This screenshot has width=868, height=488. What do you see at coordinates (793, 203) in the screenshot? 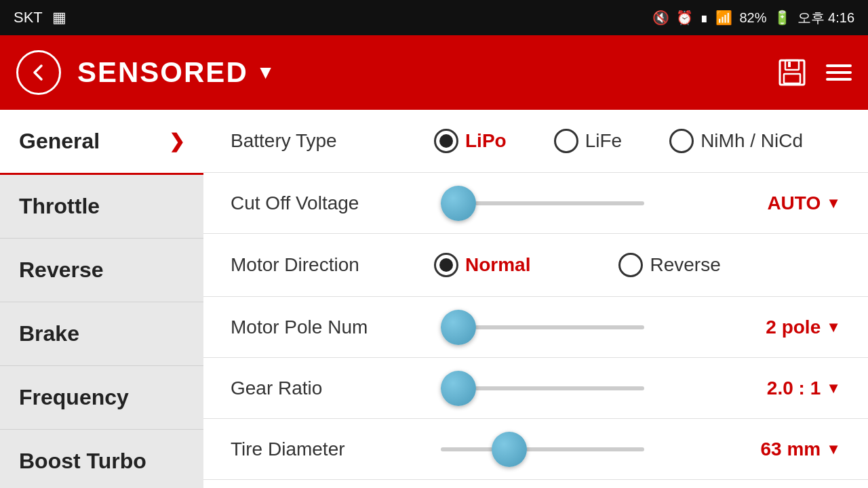
I see `cut-off-voltage-text: AUTO` at bounding box center [793, 203].